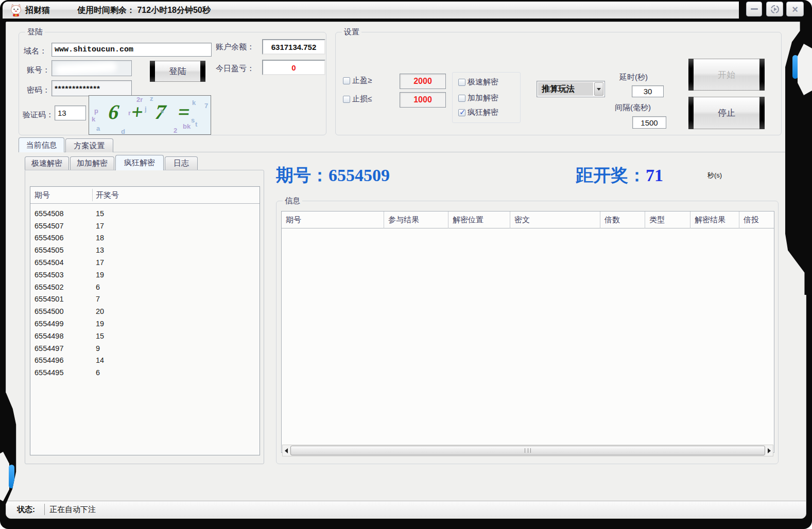  Describe the element at coordinates (145, 226) in the screenshot. I see `list-item: 655450717` at that location.